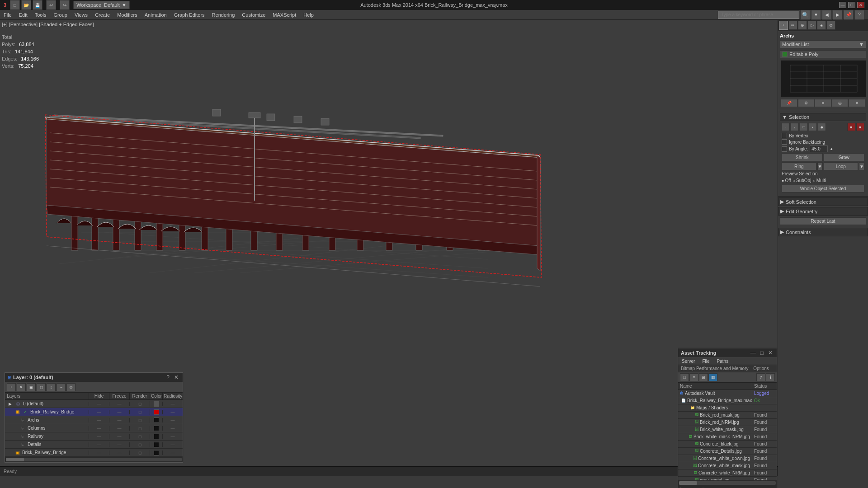  Describe the element at coordinates (26, 5) in the screenshot. I see `open-btn: 📂` at that location.